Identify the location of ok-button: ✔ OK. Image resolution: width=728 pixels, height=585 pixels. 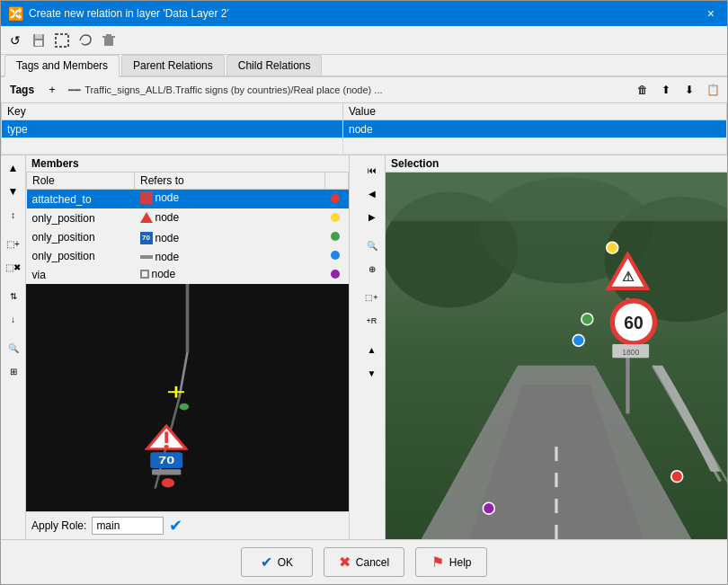
(277, 563).